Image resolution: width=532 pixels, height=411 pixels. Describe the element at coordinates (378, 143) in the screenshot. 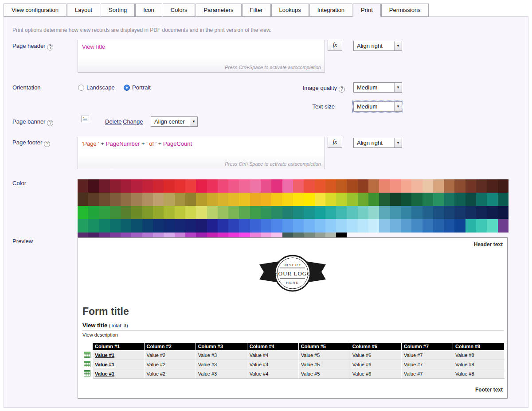

I see `page-footer-align-select: Align right ▼` at that location.